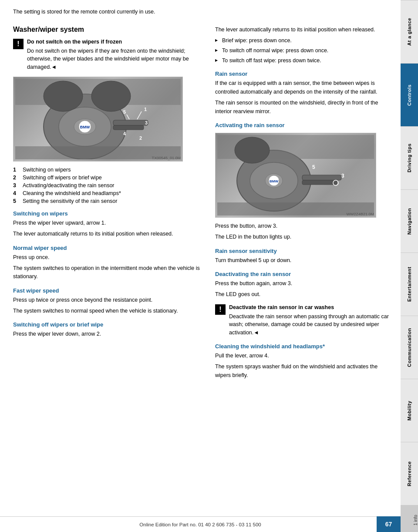 This screenshot has height=532, width=418. Describe the element at coordinates (109, 178) in the screenshot. I see `list-item-2: 2 Switching off wipers or brief wipe` at that location.